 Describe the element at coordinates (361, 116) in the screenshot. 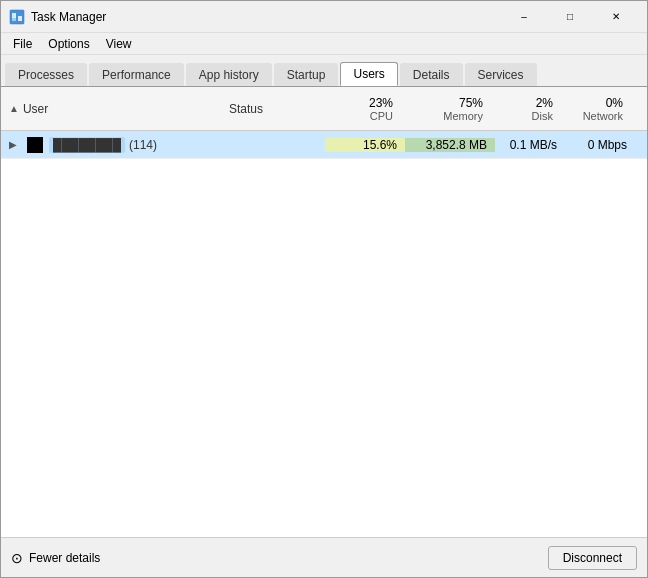

I see `col-header-cpu-label: CPU` at that location.